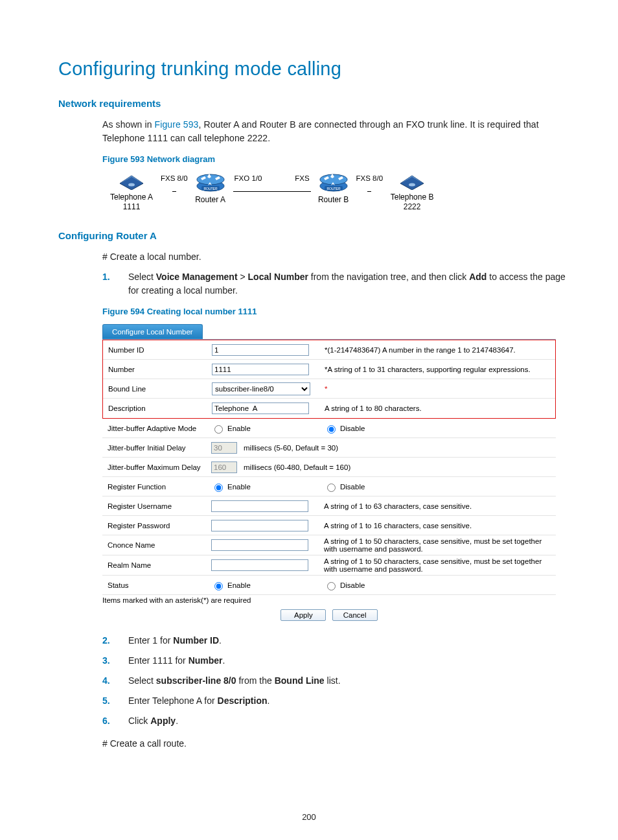 This screenshot has width=618, height=840. Describe the element at coordinates (334, 159) in the screenshot. I see `figure-593-caption: Figure 593 Network diagram` at that location.